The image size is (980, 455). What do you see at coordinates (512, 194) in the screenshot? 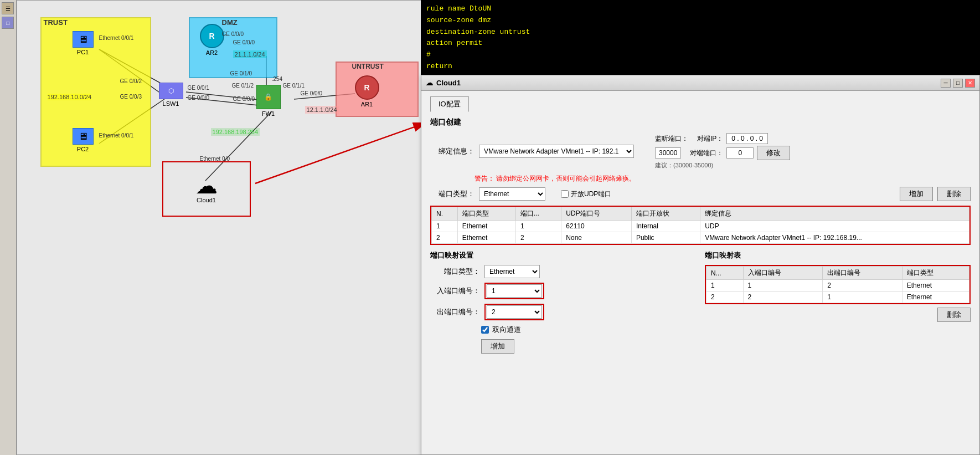
I see `port-type-select: Ethernet` at bounding box center [512, 194].